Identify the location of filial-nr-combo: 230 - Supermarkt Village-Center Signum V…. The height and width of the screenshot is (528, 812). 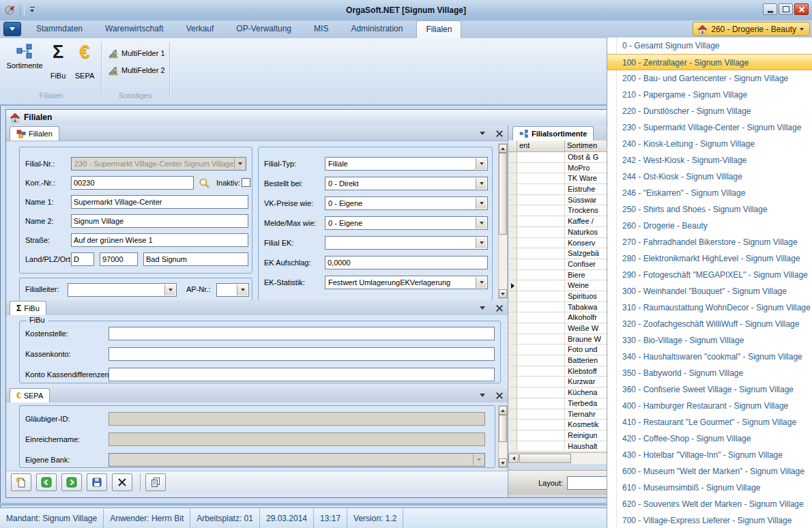
(158, 164).